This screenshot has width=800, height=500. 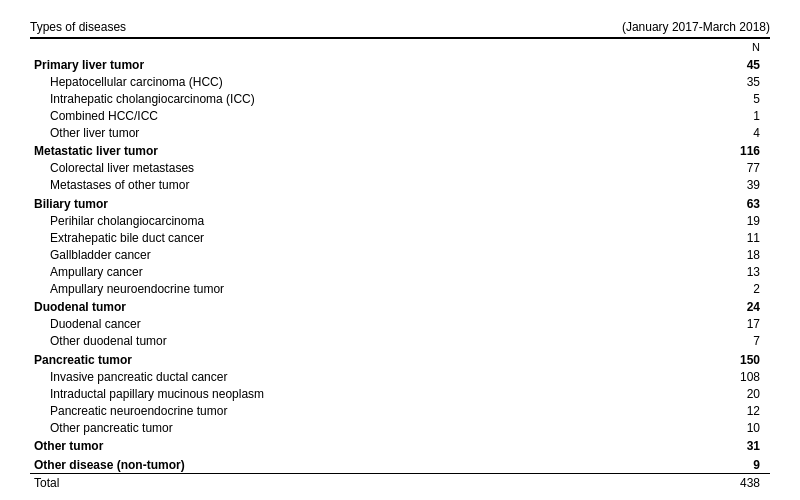 What do you see at coordinates (714, 483) in the screenshot?
I see `n-cell: 438` at bounding box center [714, 483].